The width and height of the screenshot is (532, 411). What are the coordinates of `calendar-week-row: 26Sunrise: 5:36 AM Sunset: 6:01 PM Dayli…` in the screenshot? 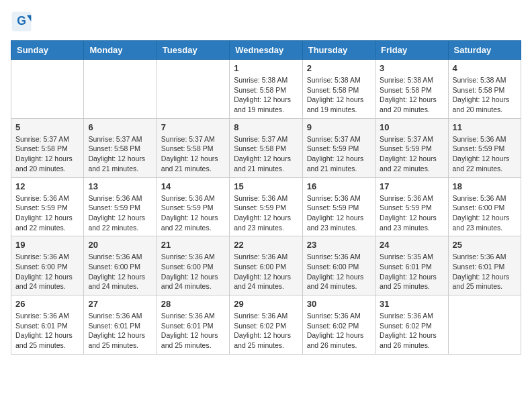 It's located at (266, 325).